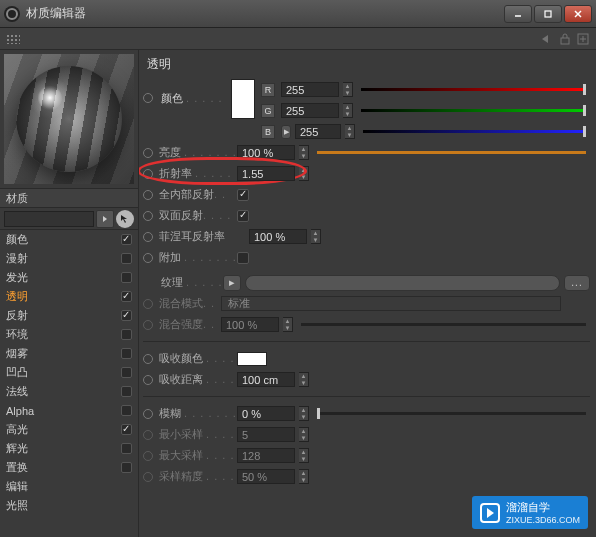  What do you see at coordinates (350, 132) in the screenshot?
I see `b-spinner: ▲▼` at bounding box center [350, 132].